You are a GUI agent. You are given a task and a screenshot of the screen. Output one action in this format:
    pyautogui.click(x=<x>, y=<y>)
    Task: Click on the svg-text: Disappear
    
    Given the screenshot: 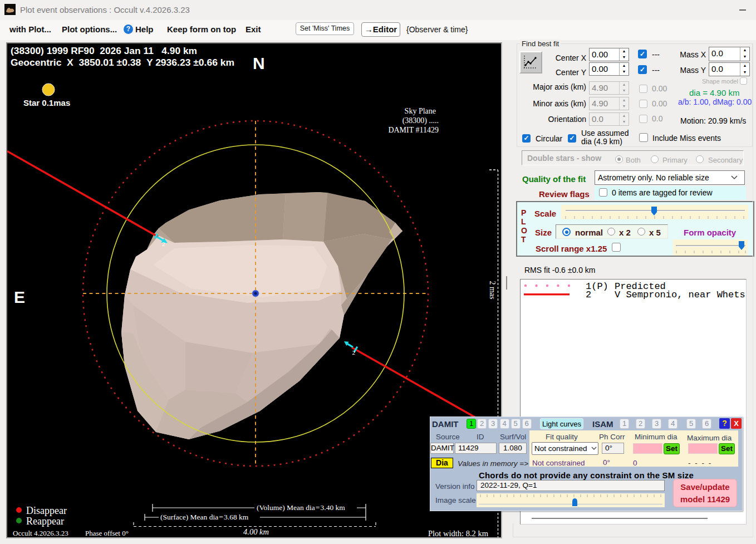 What is the action you would take?
    pyautogui.click(x=47, y=511)
    